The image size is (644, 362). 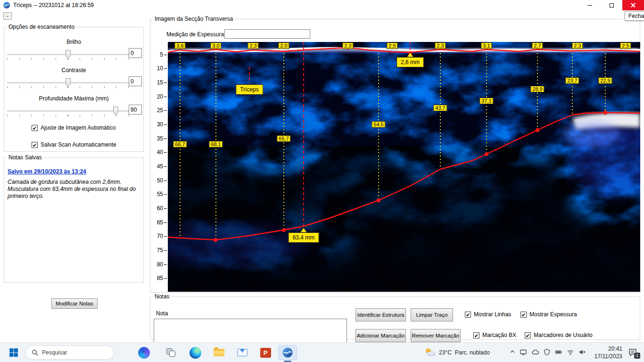 What do you see at coordinates (549, 314) in the screenshot?
I see `show-thickness-checkbox: ✔ Mostrar Espessura` at bounding box center [549, 314].